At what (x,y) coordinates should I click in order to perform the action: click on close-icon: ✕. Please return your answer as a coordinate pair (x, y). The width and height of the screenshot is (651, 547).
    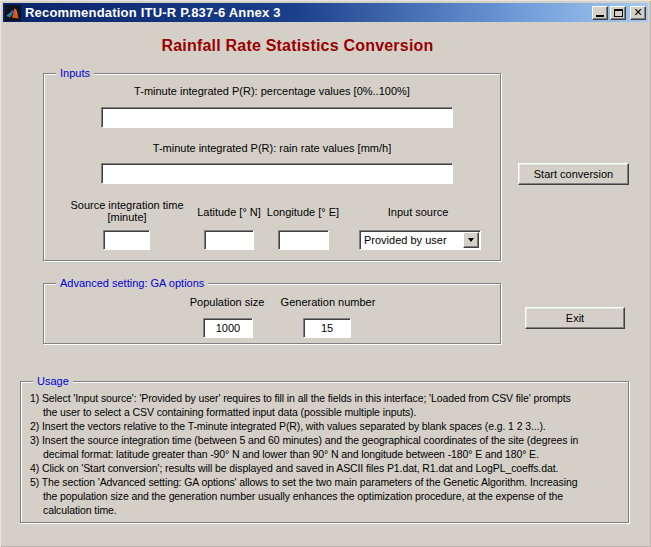
    Looking at the image, I should click on (638, 12).